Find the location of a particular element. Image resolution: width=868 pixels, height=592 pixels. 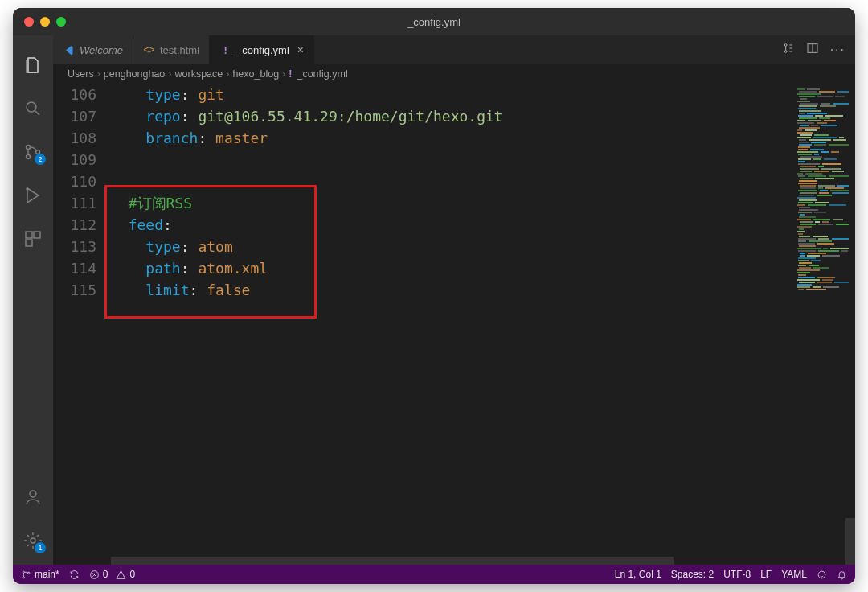

code-line: branch: master is located at coordinates (483, 138).